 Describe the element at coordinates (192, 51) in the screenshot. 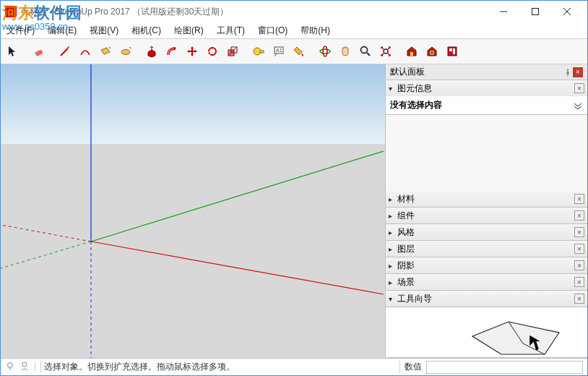

I see `move-tool` at that location.